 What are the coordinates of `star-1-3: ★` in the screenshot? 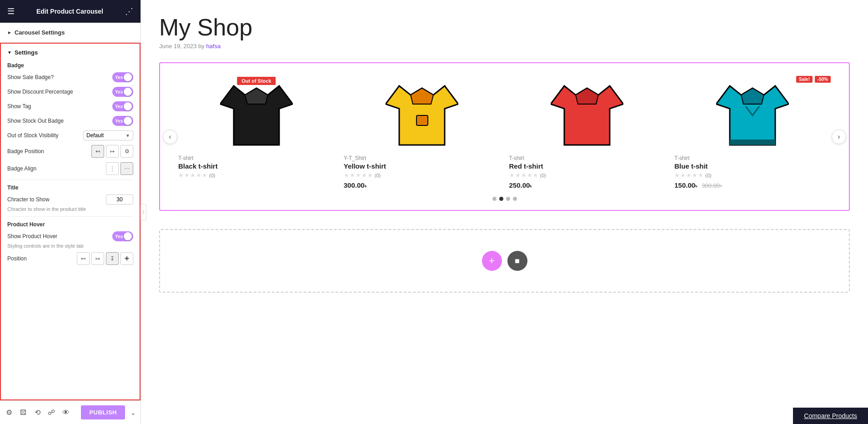 It's located at (193, 175).